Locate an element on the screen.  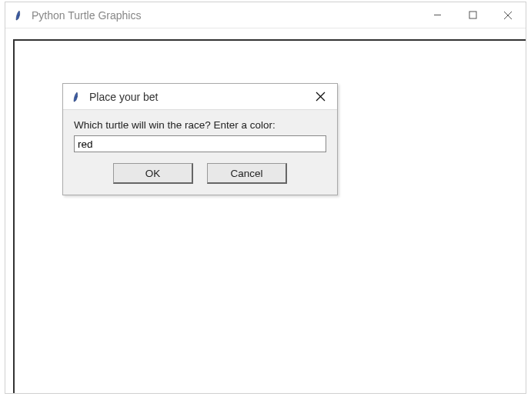
dialog-body: Which turtle will win the race? Enter a … is located at coordinates (200, 152).